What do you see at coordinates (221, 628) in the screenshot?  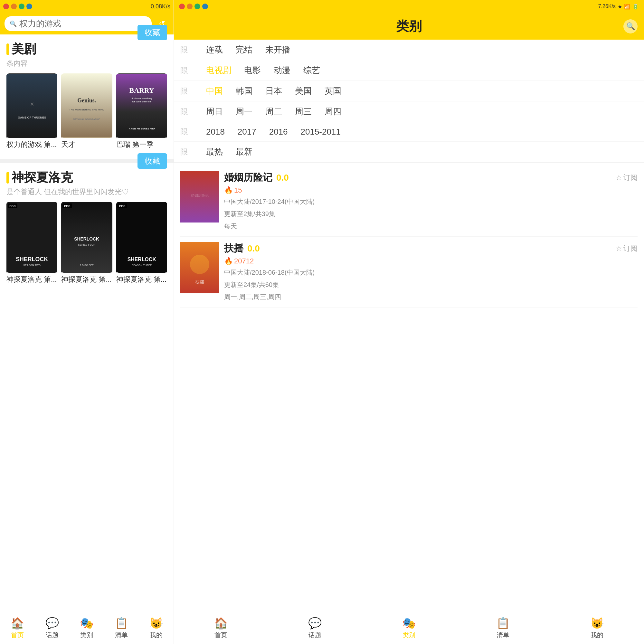 I see `nav-home-right: 🏠 首页` at bounding box center [221, 628].